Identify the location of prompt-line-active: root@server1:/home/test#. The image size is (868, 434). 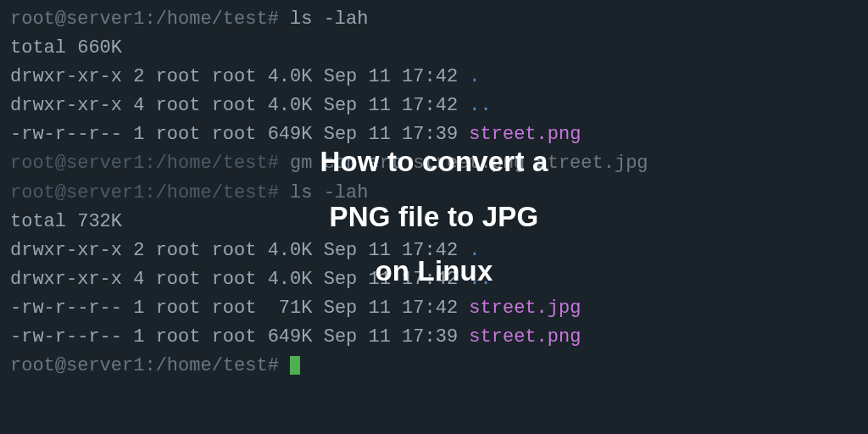
(434, 366).